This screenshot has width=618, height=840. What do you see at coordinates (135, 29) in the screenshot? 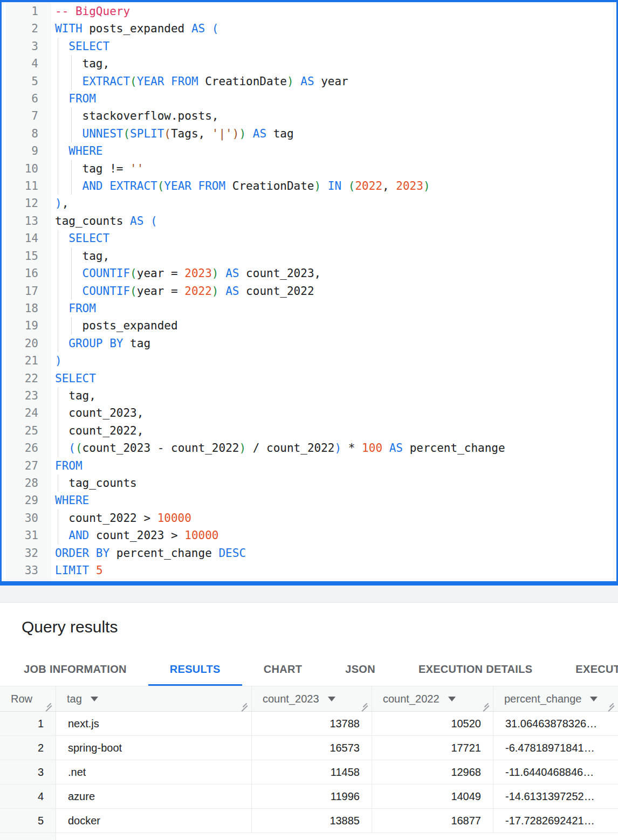
I see `code-text: WITH posts_expanded AS (` at bounding box center [135, 29].